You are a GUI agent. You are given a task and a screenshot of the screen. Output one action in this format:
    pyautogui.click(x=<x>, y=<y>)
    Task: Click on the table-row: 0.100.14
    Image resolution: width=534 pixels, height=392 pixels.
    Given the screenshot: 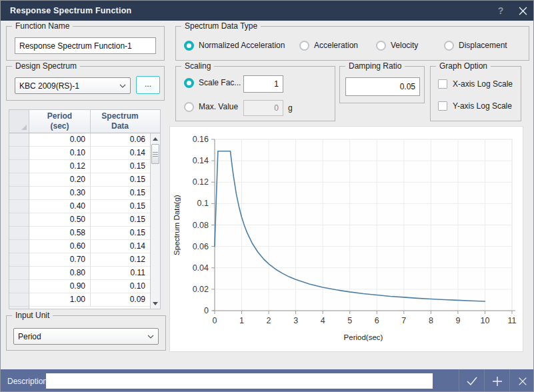 What is the action you would take?
    pyautogui.click(x=80, y=153)
    